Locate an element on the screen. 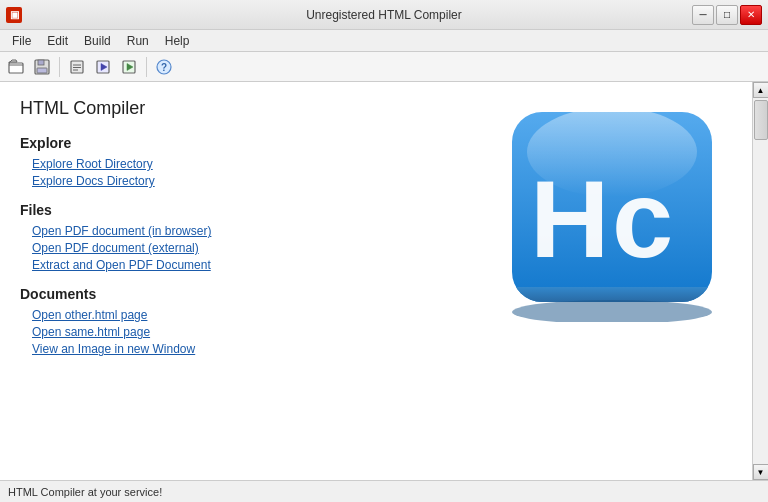  menu-help: Help is located at coordinates (178, 41).